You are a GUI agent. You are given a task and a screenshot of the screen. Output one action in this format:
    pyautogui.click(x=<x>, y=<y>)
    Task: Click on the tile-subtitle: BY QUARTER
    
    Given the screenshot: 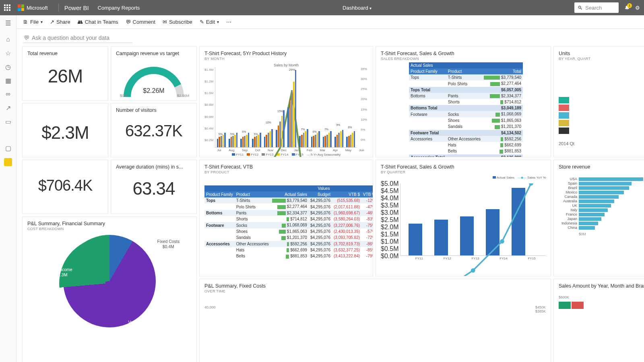 What is the action you would take?
    pyautogui.click(x=463, y=172)
    